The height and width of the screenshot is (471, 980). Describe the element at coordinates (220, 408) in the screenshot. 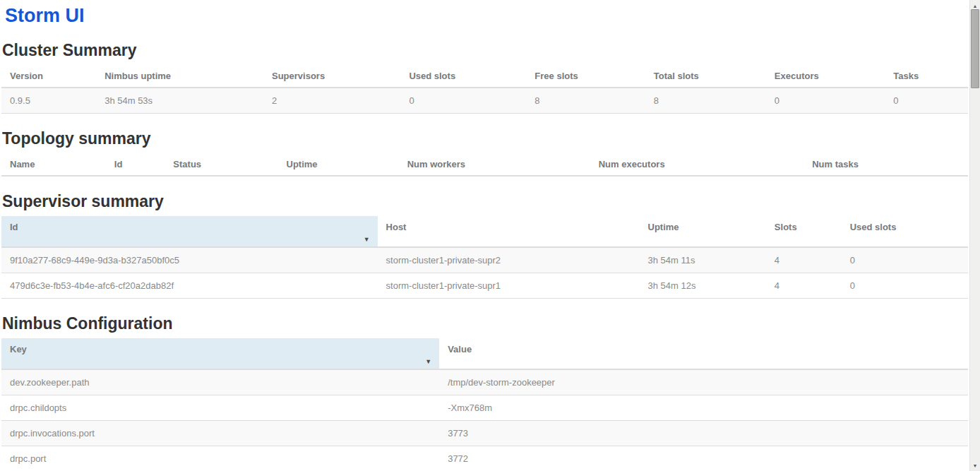

I see `cell-config-key: drpc.childopts` at that location.